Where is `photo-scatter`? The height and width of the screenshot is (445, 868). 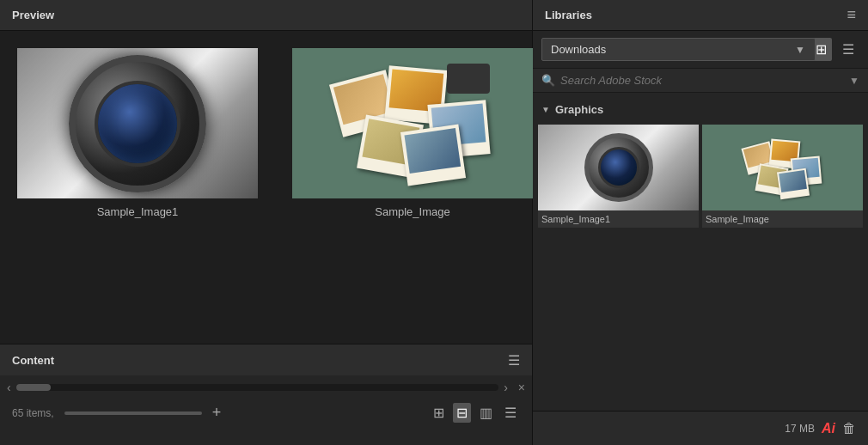
photo-scatter is located at coordinates (413, 124).